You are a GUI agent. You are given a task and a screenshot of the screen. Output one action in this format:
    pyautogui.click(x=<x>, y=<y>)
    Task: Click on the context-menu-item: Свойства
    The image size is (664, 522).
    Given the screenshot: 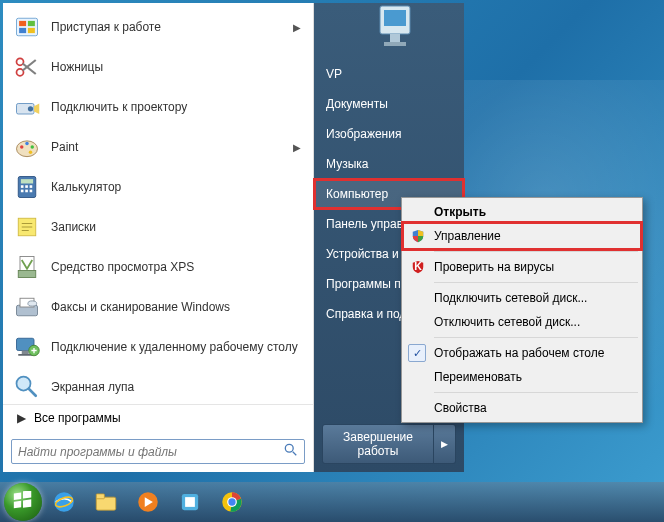 What is the action you would take?
    pyautogui.click(x=522, y=408)
    